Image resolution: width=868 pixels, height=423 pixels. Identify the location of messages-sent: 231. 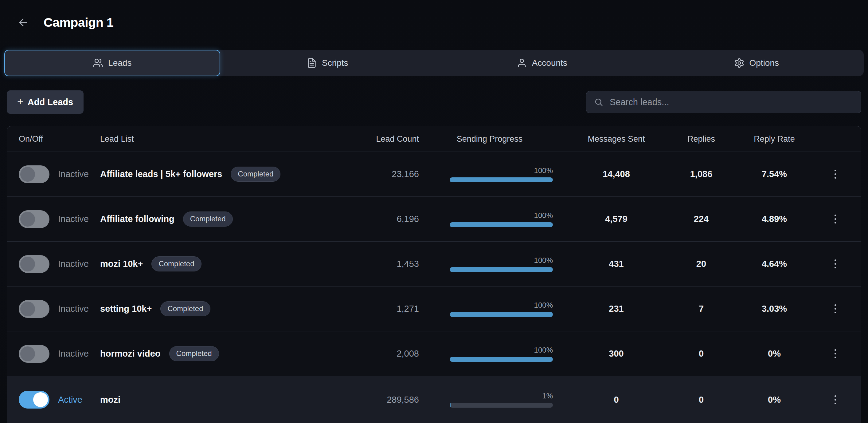
(616, 309).